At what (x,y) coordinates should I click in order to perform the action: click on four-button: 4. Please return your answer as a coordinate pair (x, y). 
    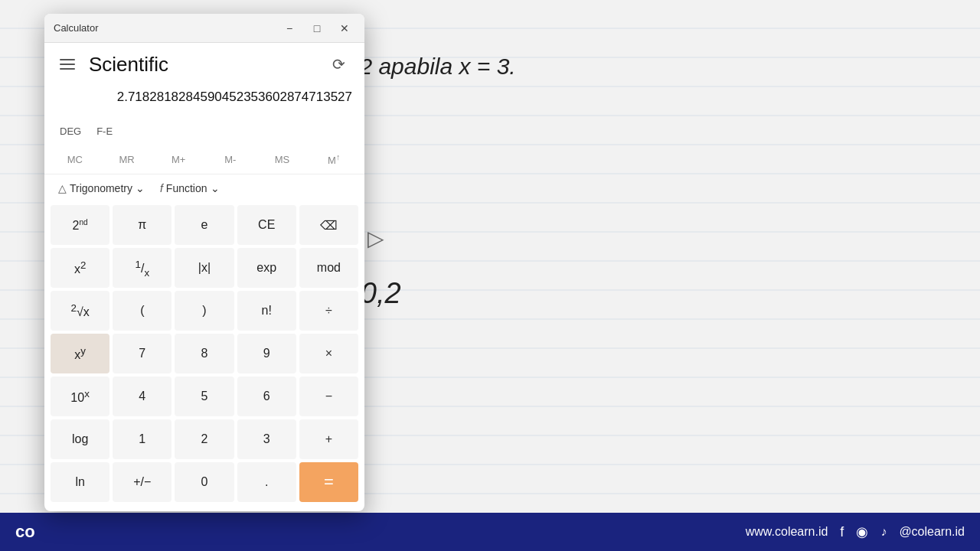
    Looking at the image, I should click on (142, 396).